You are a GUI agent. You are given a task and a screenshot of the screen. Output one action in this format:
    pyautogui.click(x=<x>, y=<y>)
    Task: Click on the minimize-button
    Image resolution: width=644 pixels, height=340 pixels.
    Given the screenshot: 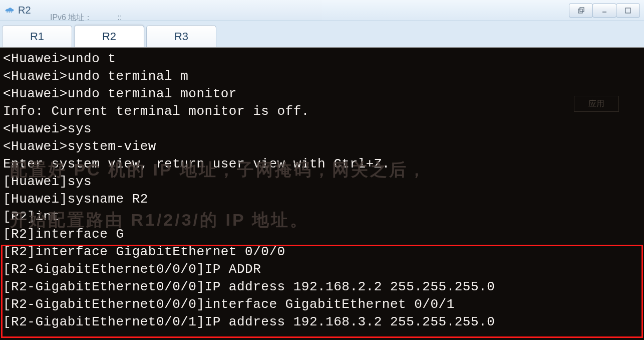 What is the action you would take?
    pyautogui.click(x=604, y=11)
    